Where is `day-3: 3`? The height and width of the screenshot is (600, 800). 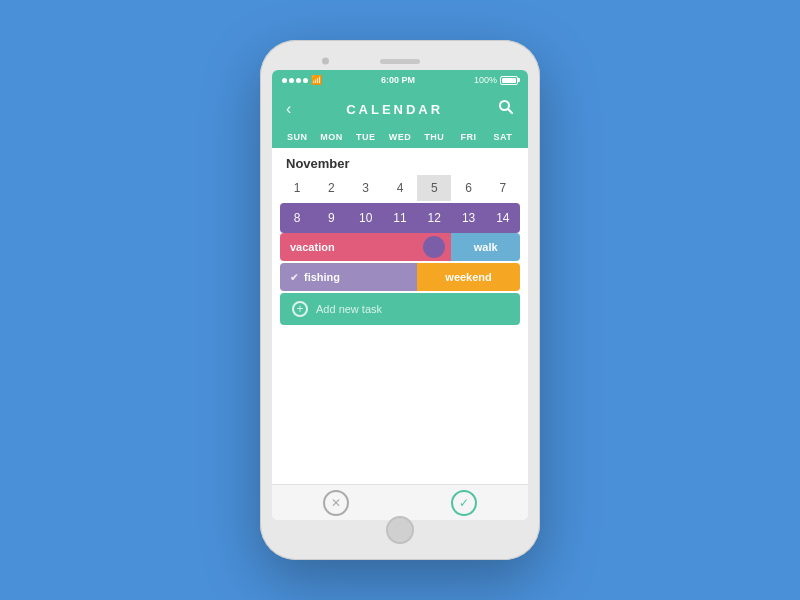
day-3: 3 is located at coordinates (366, 188).